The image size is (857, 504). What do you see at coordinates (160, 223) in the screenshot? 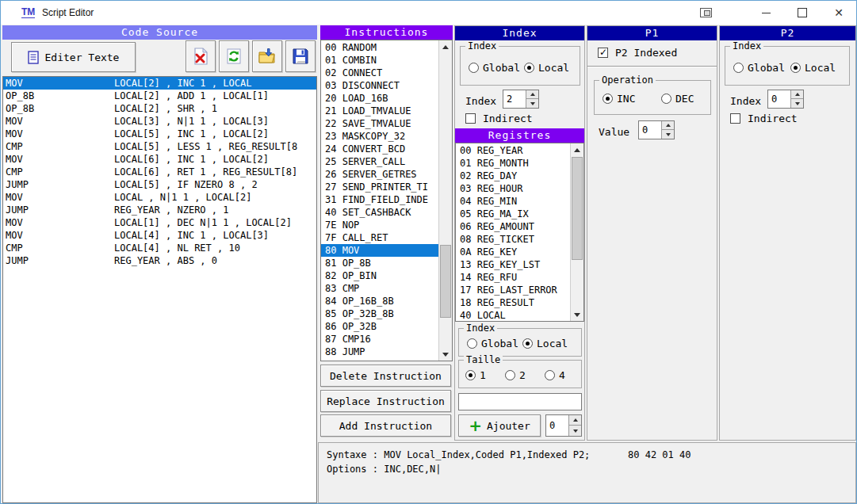
I see `code-row: MOV LOCAL[1] , DEC N|1 1 , LOCAL[2]` at bounding box center [160, 223].